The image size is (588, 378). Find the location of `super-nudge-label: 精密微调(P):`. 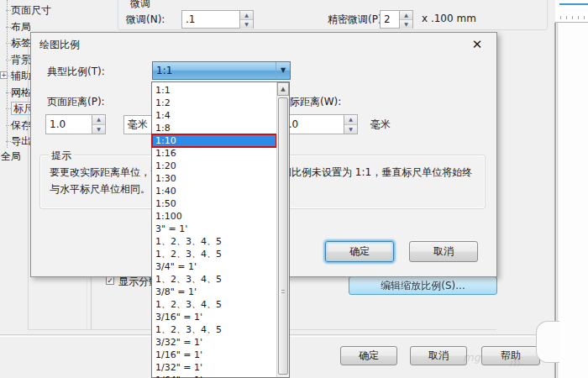

super-nudge-label: 精密微调(P): is located at coordinates (356, 20).